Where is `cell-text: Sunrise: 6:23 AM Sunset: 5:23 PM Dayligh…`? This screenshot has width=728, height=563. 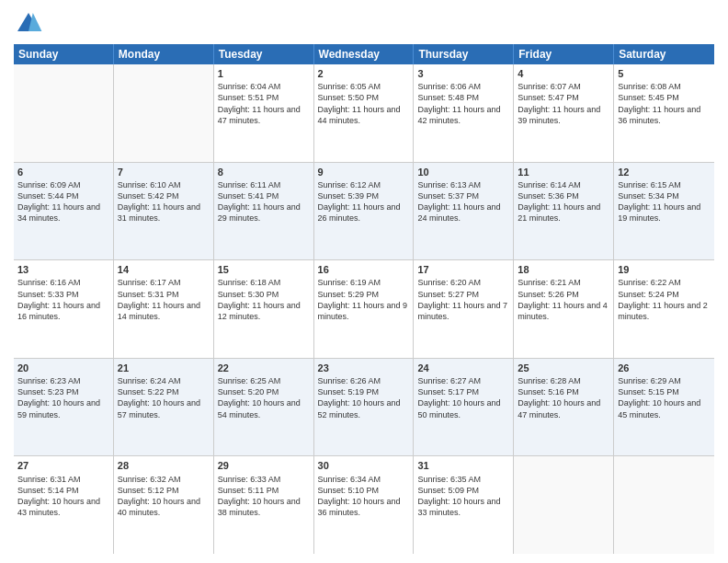 cell-text: Sunrise: 6:23 AM Sunset: 5:23 PM Dayligh… is located at coordinates (63, 397).